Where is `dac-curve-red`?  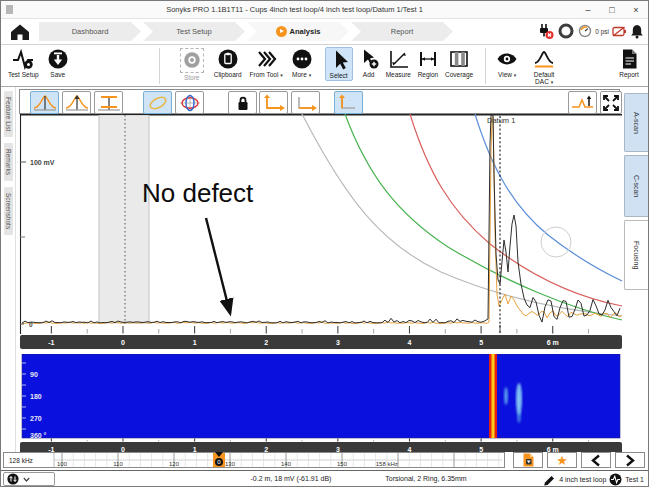 dac-curve-red is located at coordinates (516, 210).